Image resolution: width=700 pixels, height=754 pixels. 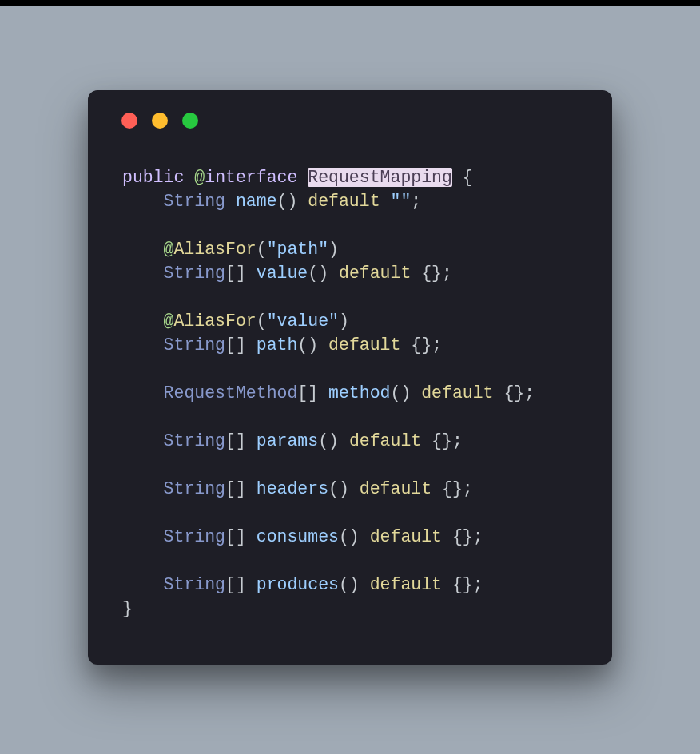 What do you see at coordinates (324, 585) in the screenshot?
I see `code-line-11: String[] produces() default {};` at bounding box center [324, 585].